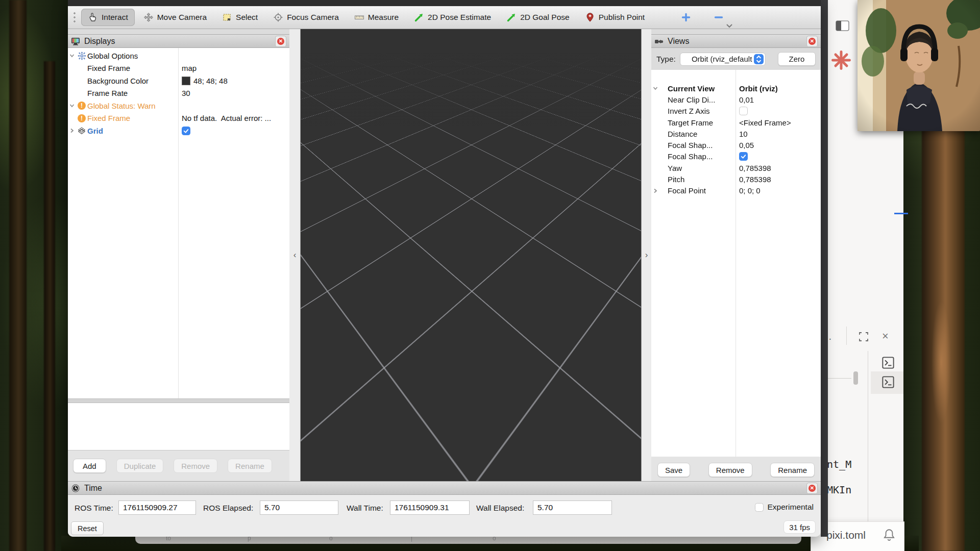 The width and height of the screenshot is (980, 551). What do you see at coordinates (538, 17) in the screenshot?
I see `tool-2d-goal-pose: 2D Goal Pose` at bounding box center [538, 17].